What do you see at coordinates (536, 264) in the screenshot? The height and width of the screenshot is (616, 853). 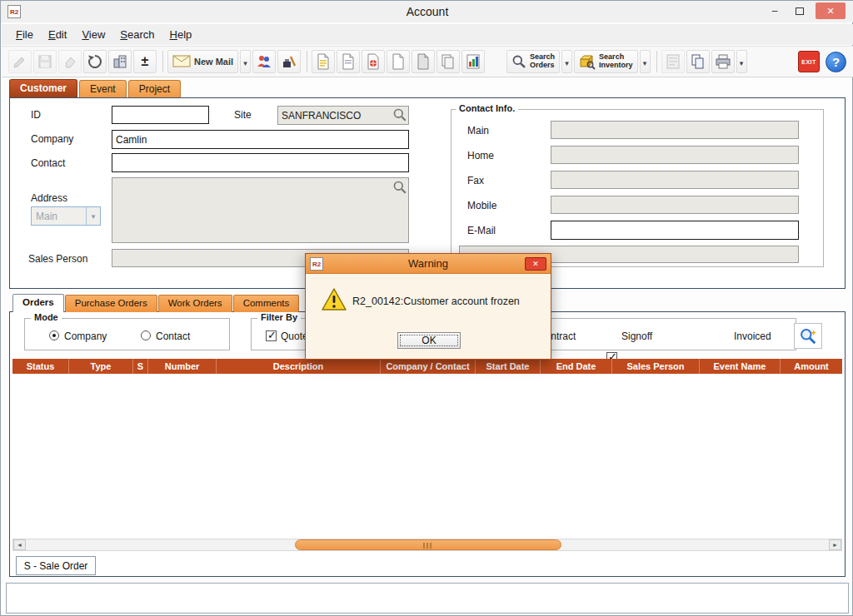 I see `dialog-close-button: ✕` at bounding box center [536, 264].